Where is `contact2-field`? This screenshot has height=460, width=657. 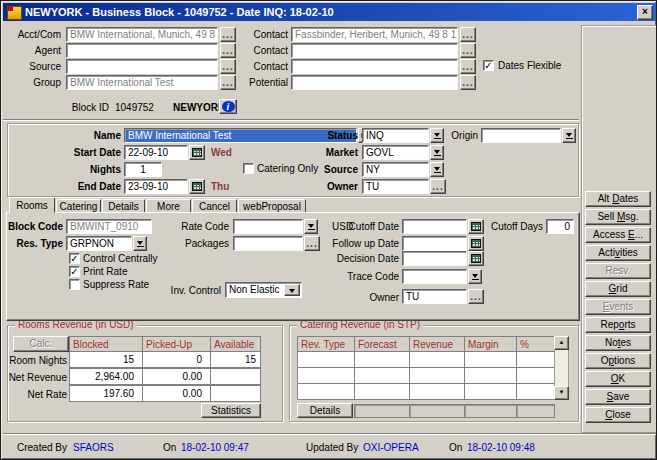 contact2-field is located at coordinates (374, 50).